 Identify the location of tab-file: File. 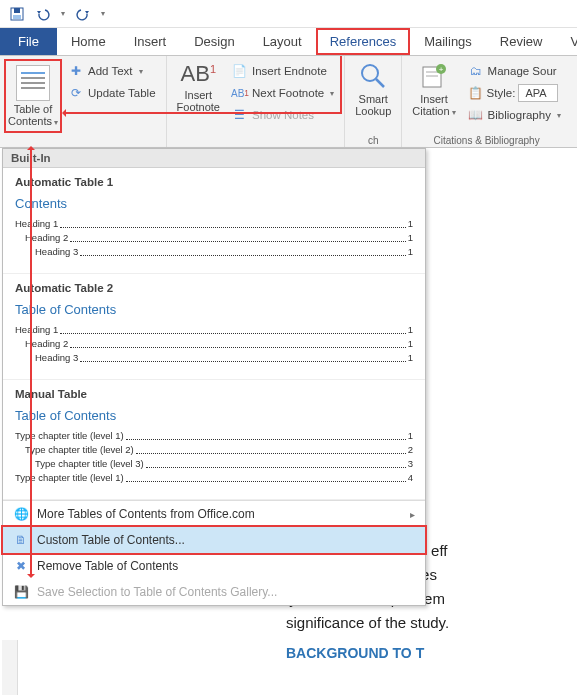
(28, 42).